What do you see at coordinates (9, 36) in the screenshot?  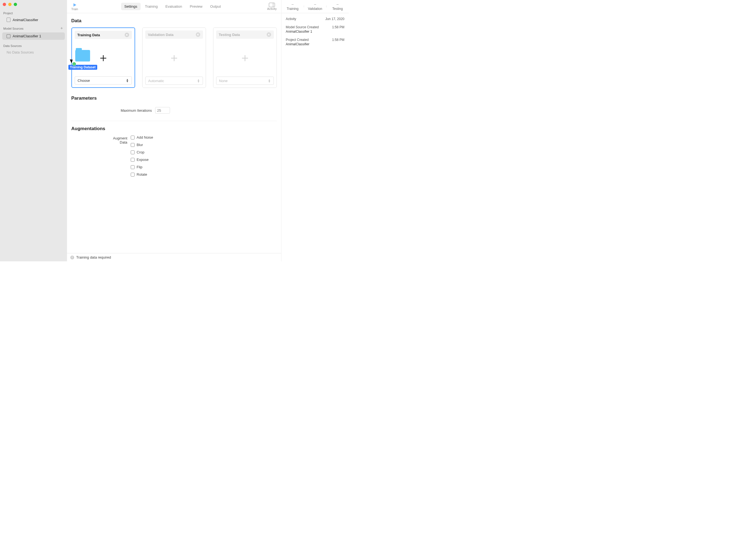 I see `cube-icon` at bounding box center [9, 36].